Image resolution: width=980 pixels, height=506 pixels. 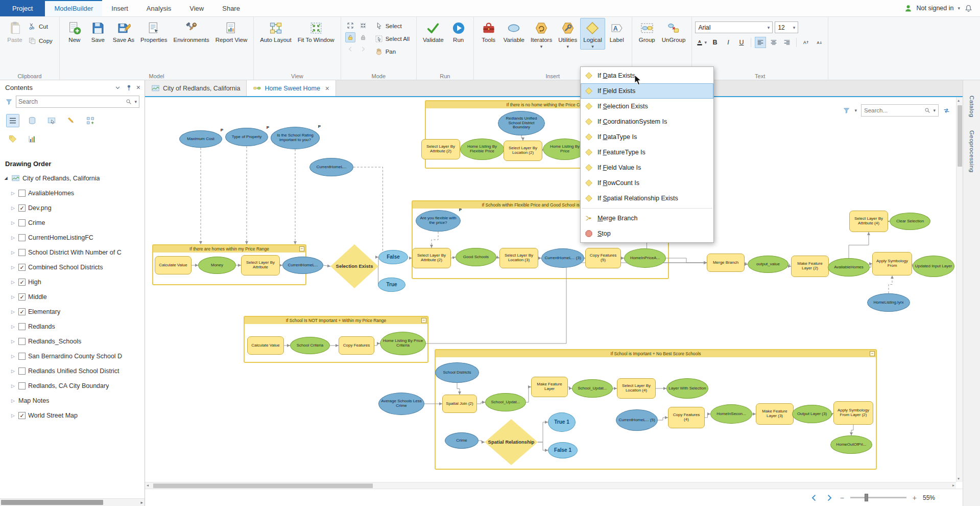 I want to click on zoom-level: 55%, so click(x=931, y=498).